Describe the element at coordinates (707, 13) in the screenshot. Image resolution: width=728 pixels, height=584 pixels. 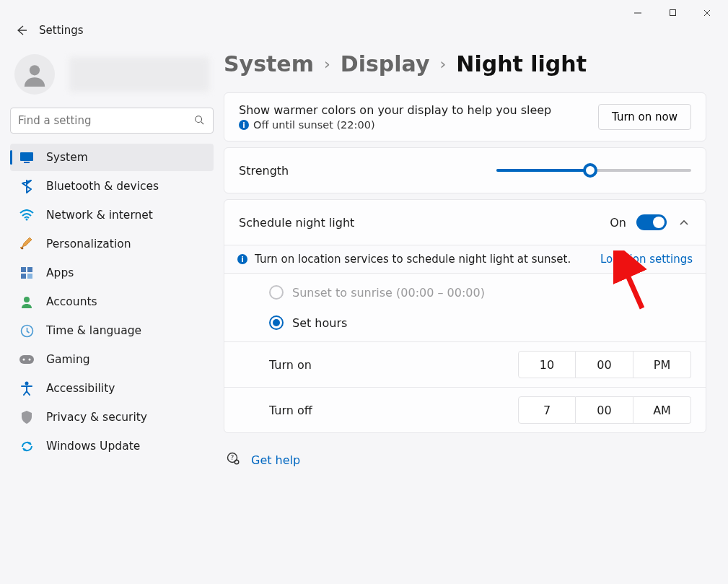
I see `close-button` at that location.